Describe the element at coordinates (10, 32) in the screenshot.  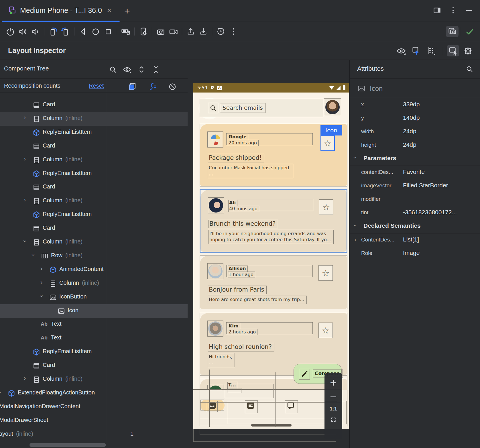
I see `power-button` at that location.